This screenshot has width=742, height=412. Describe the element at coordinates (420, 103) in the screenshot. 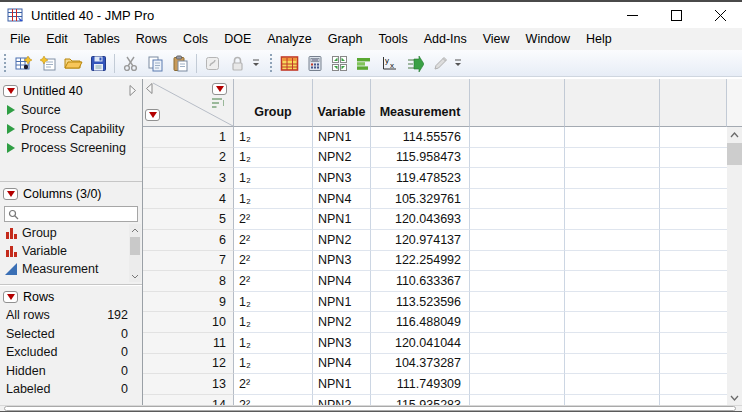

I see `column-header: Measurement` at that location.